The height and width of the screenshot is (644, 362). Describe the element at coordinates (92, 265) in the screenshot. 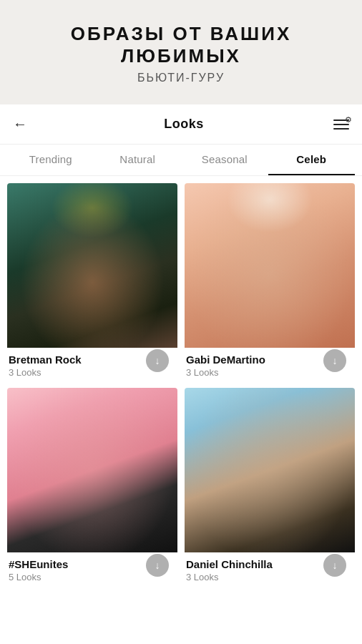

I see `card-image-bretman-rock` at that location.